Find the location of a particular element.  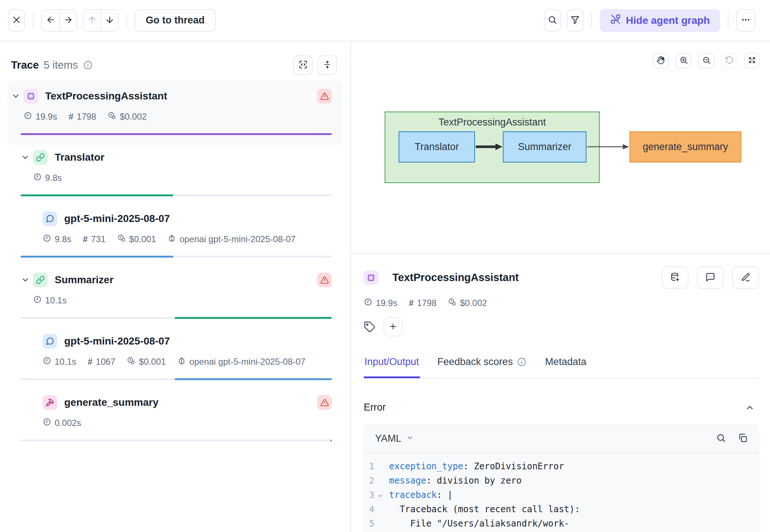

clock-icon is located at coordinates (368, 303).